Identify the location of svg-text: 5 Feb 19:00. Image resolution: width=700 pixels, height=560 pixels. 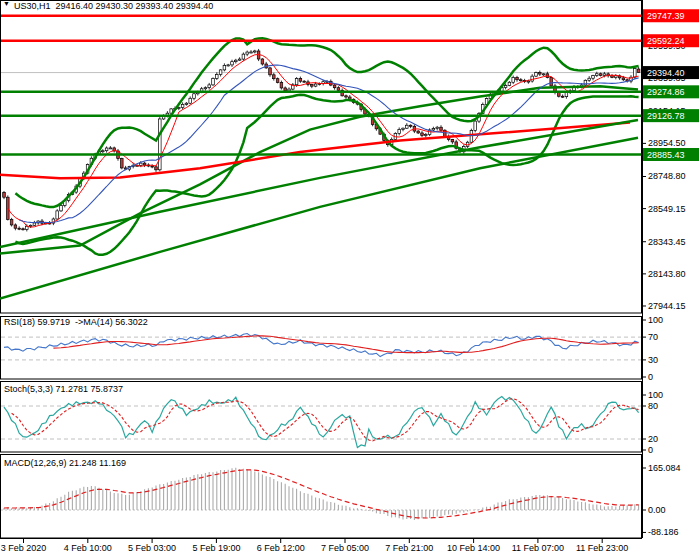
(216, 548).